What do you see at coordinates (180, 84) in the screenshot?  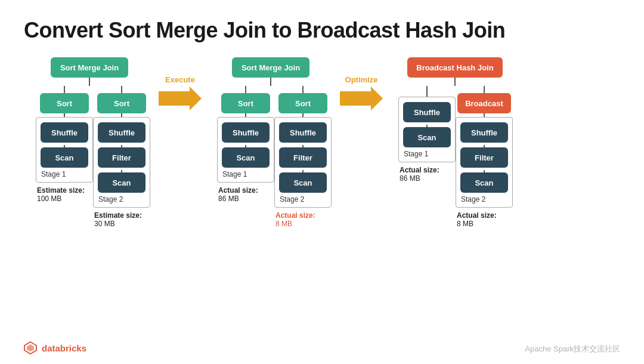 I see `arrow-execute: Execute` at bounding box center [180, 84].